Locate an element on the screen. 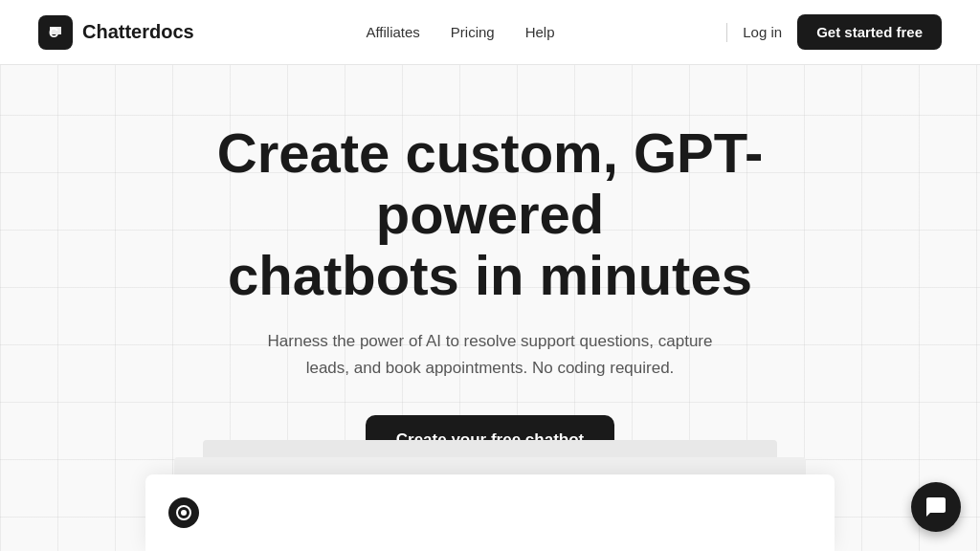 The image size is (980, 551). preview-bar-top is located at coordinates (490, 449).